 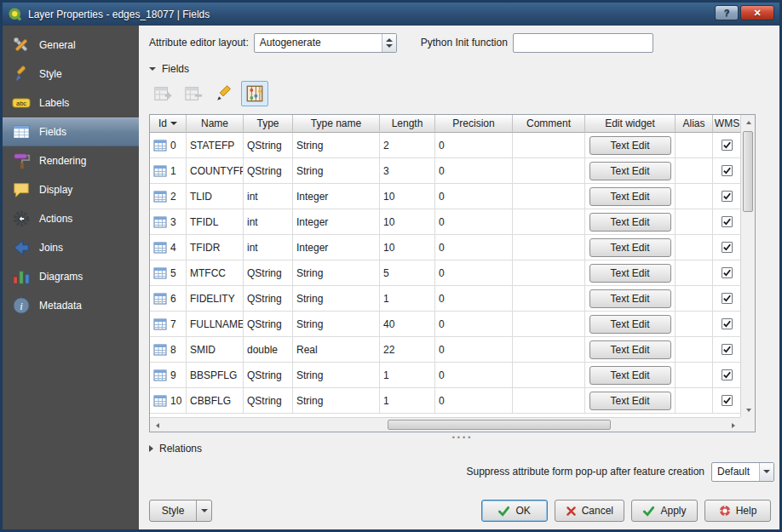 What do you see at coordinates (549, 124) in the screenshot?
I see `column-header-comment: Comment` at bounding box center [549, 124].